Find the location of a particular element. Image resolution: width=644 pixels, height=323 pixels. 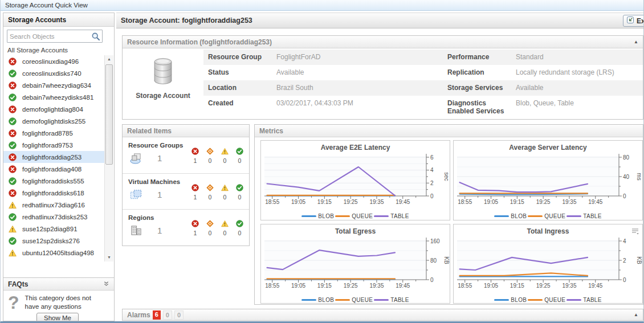

info-field-label: Status is located at coordinates (238, 73).